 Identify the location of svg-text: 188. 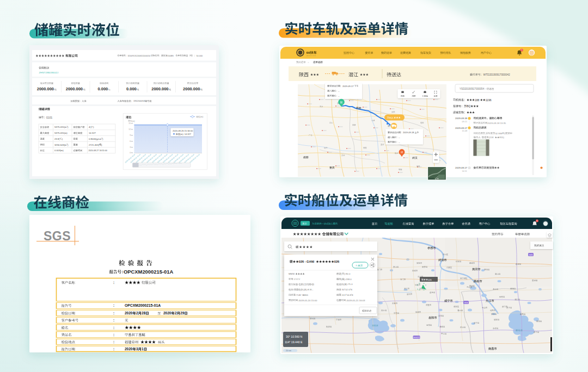
(477, 100).